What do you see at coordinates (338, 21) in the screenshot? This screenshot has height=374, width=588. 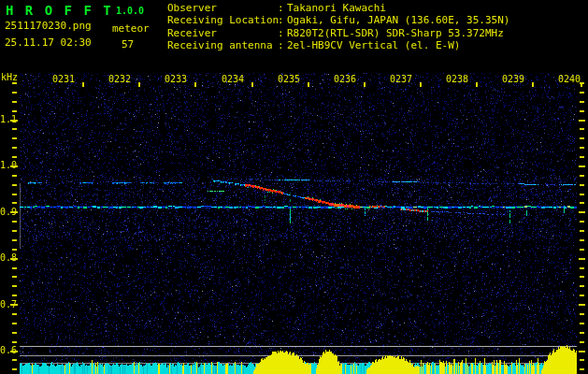 I see `station-info-row: Receiving Location:Ogaki, Gifu, JAPAN (1…` at bounding box center [338, 21].